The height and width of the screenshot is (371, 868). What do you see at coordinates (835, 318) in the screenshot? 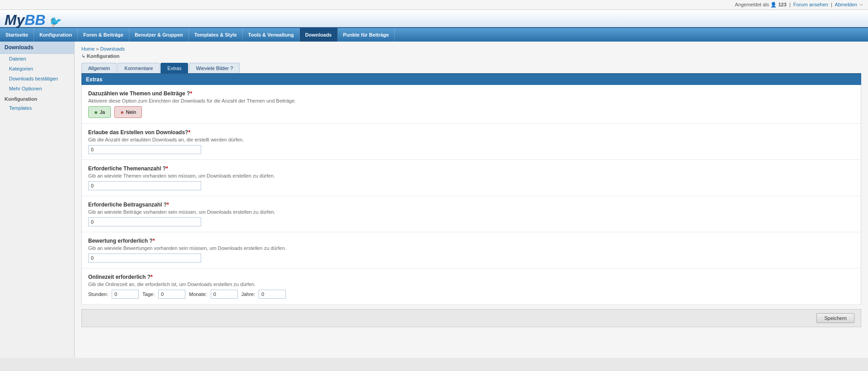
I see `save-button: Speichern` at bounding box center [835, 318].